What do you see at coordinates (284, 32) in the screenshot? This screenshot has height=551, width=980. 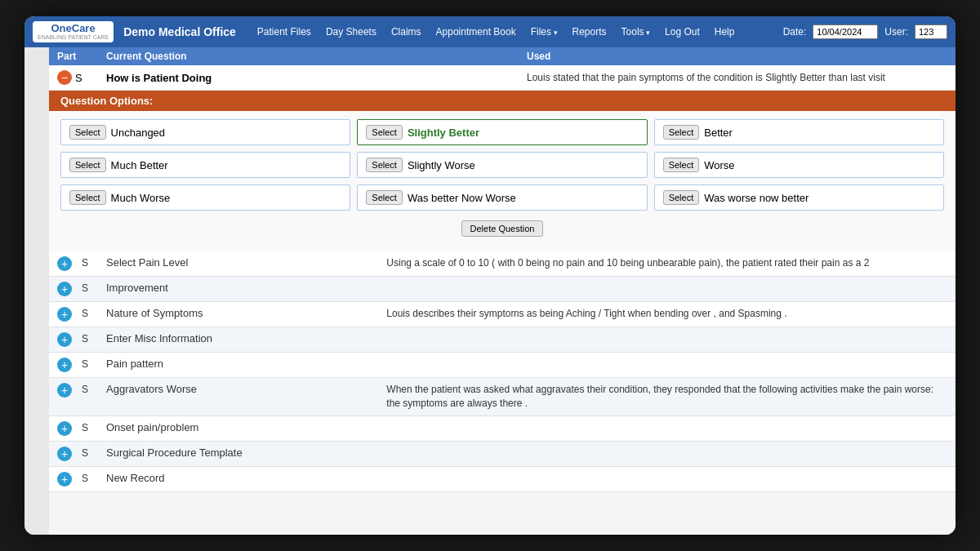 I see `nav-patient-files: Patient Files` at bounding box center [284, 32].